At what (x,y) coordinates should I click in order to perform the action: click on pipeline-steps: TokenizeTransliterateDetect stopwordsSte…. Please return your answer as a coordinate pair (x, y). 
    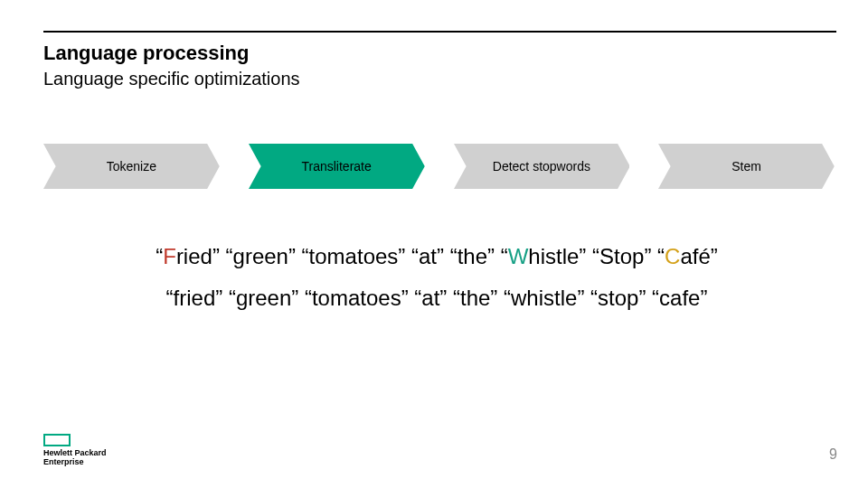
    Looking at the image, I should click on (439, 166).